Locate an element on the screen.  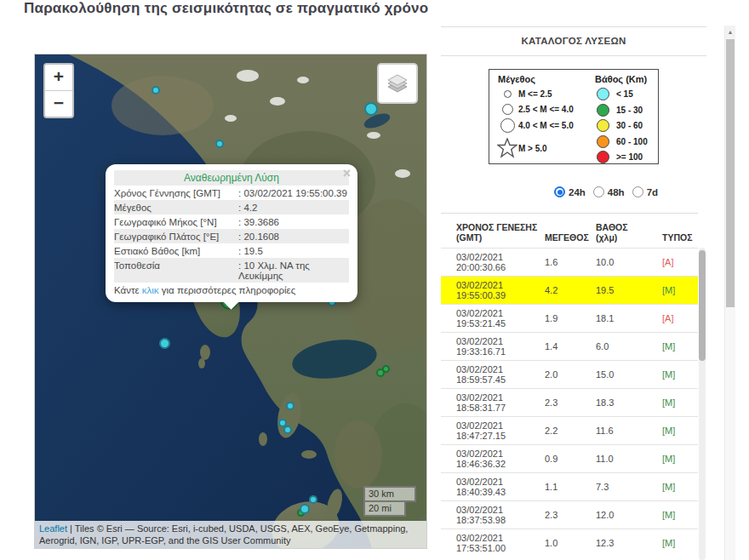
event-row-highlighted: 03/02/2021 19:55:00.394.219.5[M] is located at coordinates (569, 289).